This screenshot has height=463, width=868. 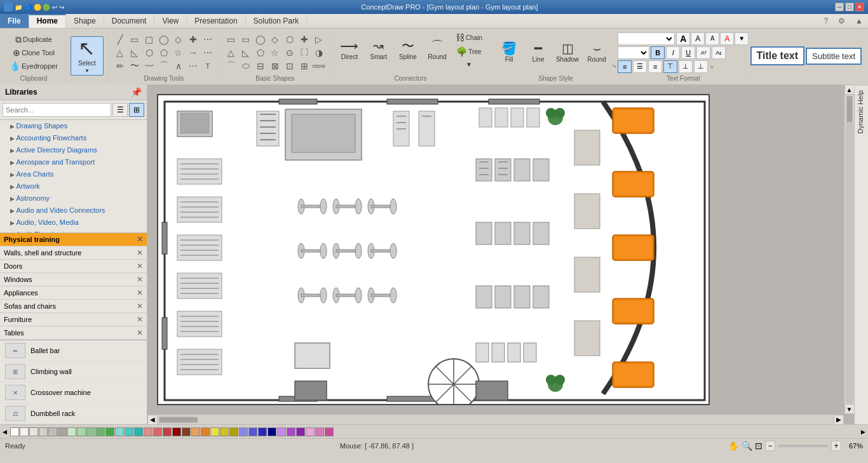 What do you see at coordinates (140, 239) in the screenshot?
I see `close-physical-lib: ✕` at bounding box center [140, 239].